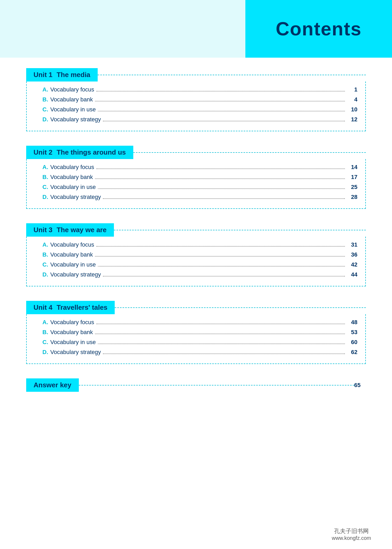 Image resolution: width=392 pixels, height=549 pixels. I want to click on toc-item-2-1: A.Vocabulary focus14, so click(200, 167).